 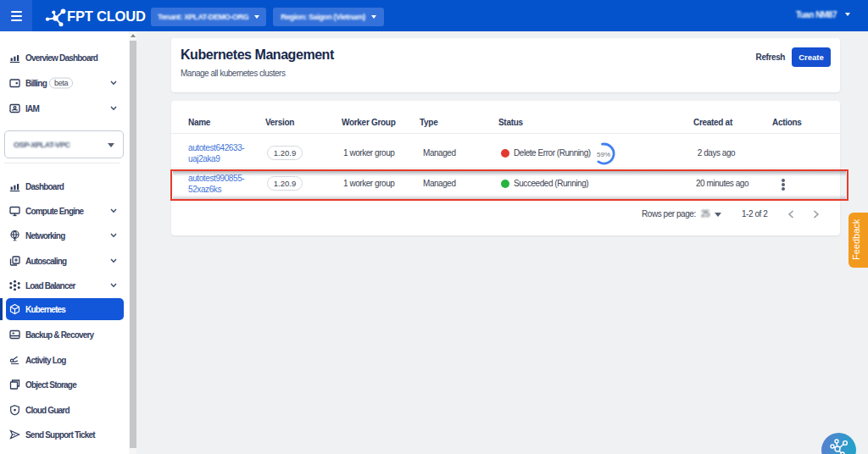 What do you see at coordinates (604, 154) in the screenshot?
I see `svg-text: 59%` at bounding box center [604, 154].